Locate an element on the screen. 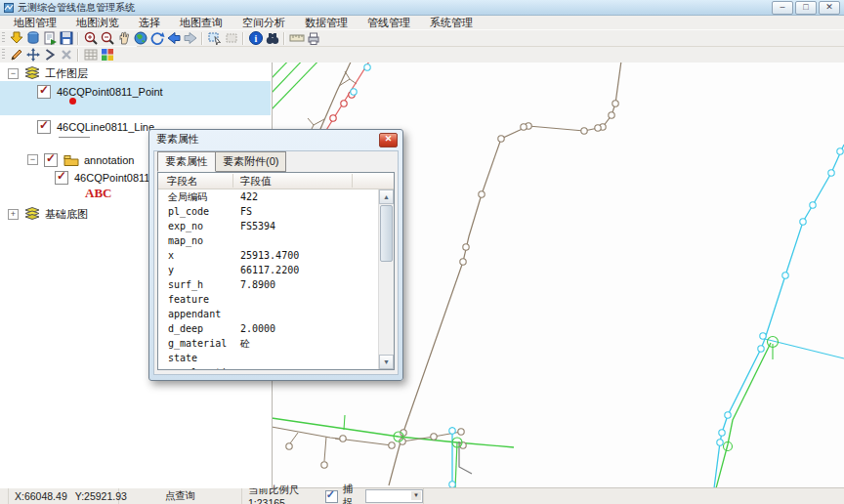 The height and width of the screenshot is (504, 844). layer-group-label: 基础底图 is located at coordinates (66, 215).